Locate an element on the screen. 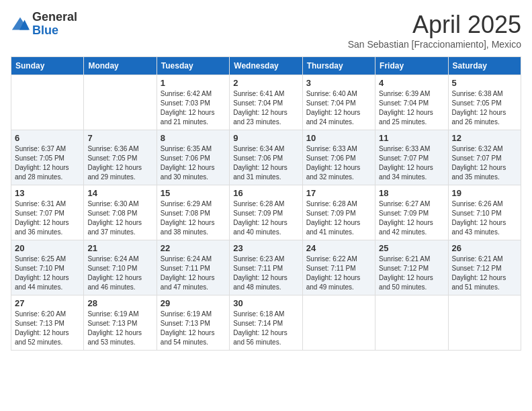 Image resolution: width=532 pixels, height=411 pixels. calendar-cell: 10Sunrise: 6:33 AMSunset: 7:06 PMDayligh… is located at coordinates (339, 158).